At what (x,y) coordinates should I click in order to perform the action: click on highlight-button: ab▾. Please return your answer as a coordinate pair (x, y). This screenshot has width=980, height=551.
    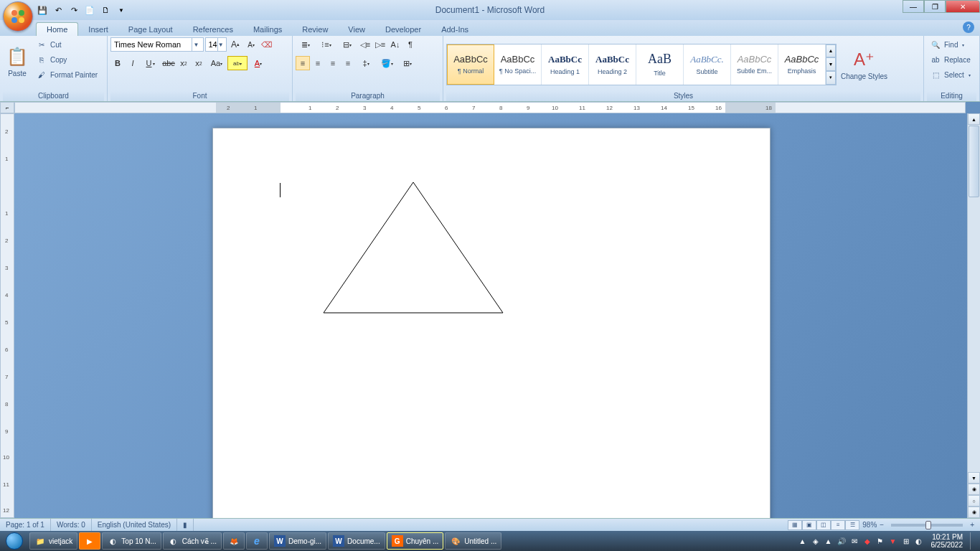
    Looking at the image, I should click on (237, 63).